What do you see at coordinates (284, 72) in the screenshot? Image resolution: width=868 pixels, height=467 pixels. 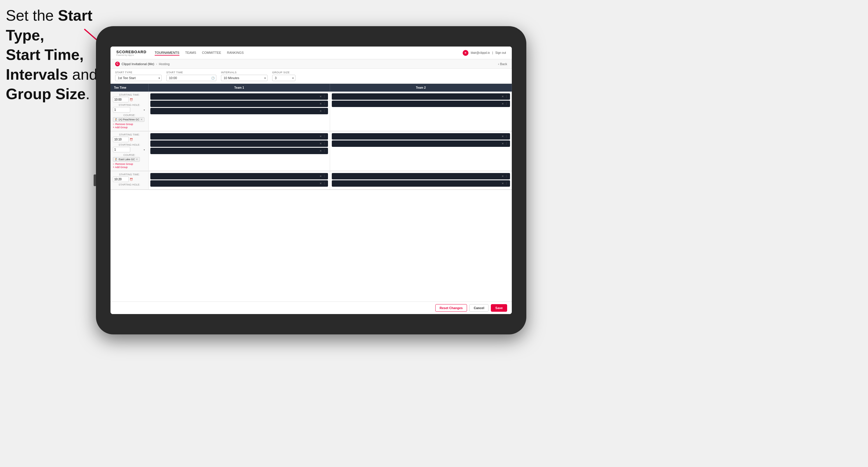 I see `group-size-label: Group Size` at bounding box center [284, 72].